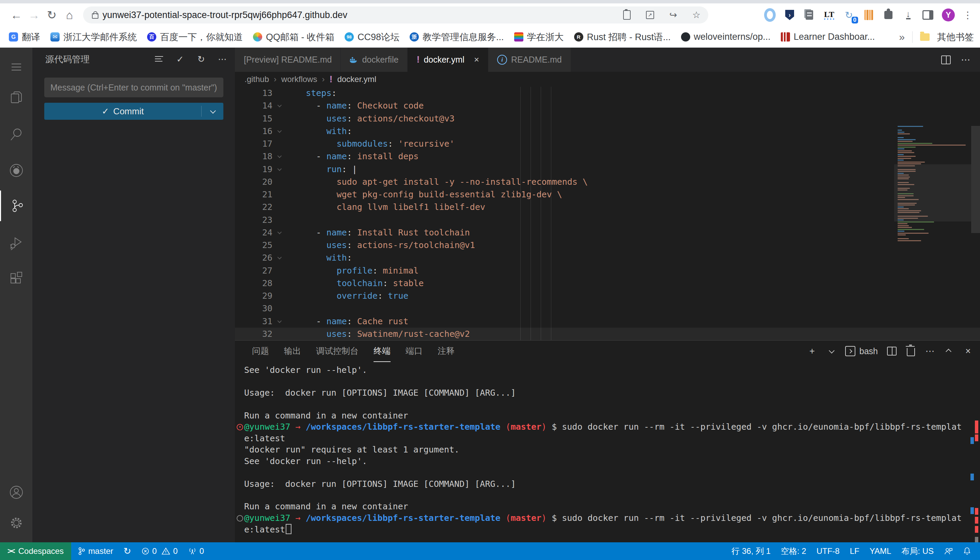  I want to click on ports-status: 0, so click(196, 551).